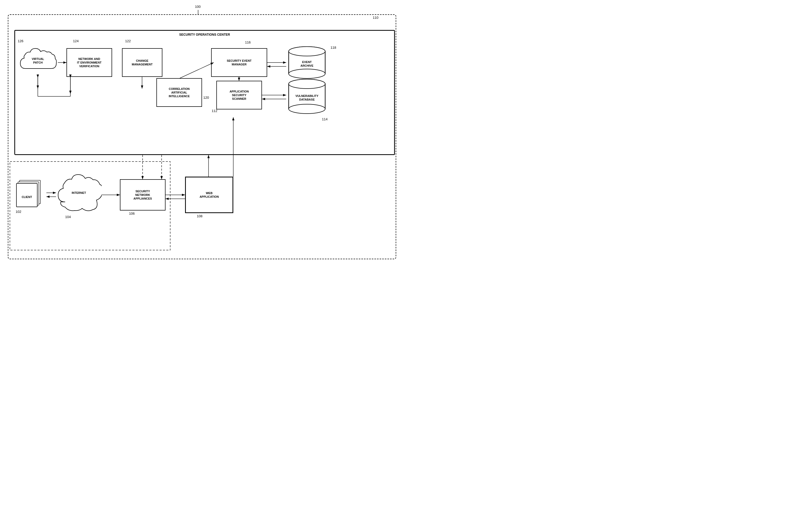 Image resolution: width=807 pixels, height=532 pixels. Describe the element at coordinates (143, 195) in the screenshot. I see `security-network-label: SECURITYNETWORKAPPLIANCES` at that location.